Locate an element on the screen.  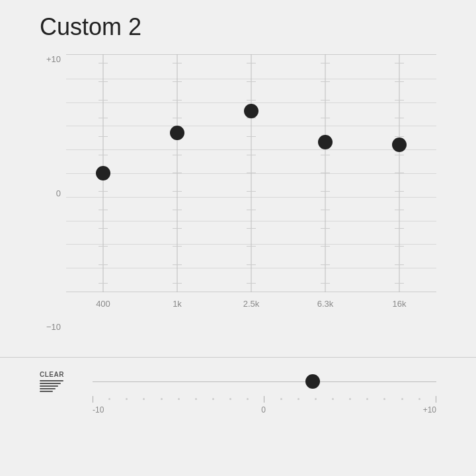
slider-col-1k is located at coordinates (177, 173).